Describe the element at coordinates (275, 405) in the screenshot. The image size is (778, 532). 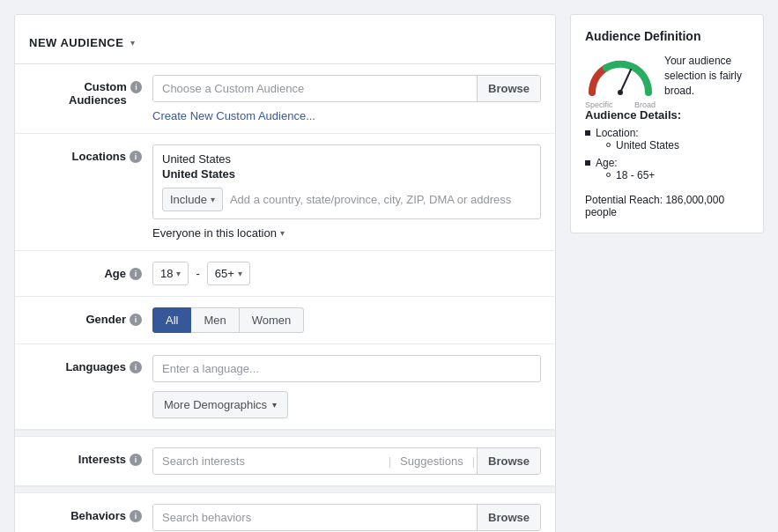
I see `more-demographics-chevron-icon: ▾` at that location.